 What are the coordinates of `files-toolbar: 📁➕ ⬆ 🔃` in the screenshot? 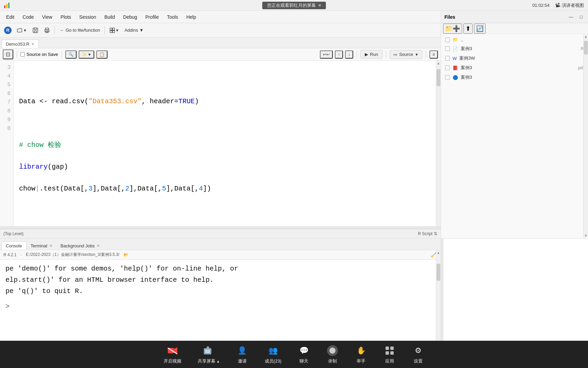 It's located at (514, 29).